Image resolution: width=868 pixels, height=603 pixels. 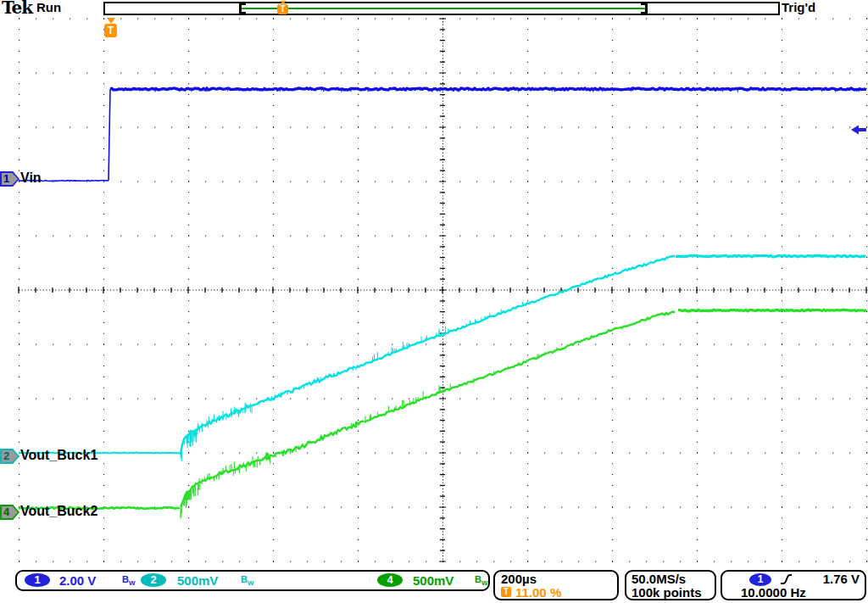 I want to click on trigger-readout-box: 1 1.76 V 10.0000 Hz, so click(x=793, y=585).